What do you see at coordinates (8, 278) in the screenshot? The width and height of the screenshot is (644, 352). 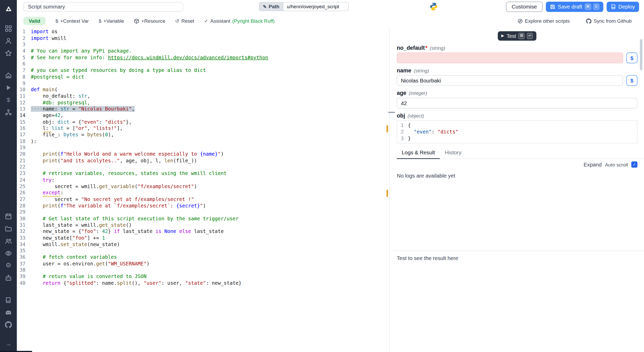 I see `workers-robot-icon` at bounding box center [8, 278].